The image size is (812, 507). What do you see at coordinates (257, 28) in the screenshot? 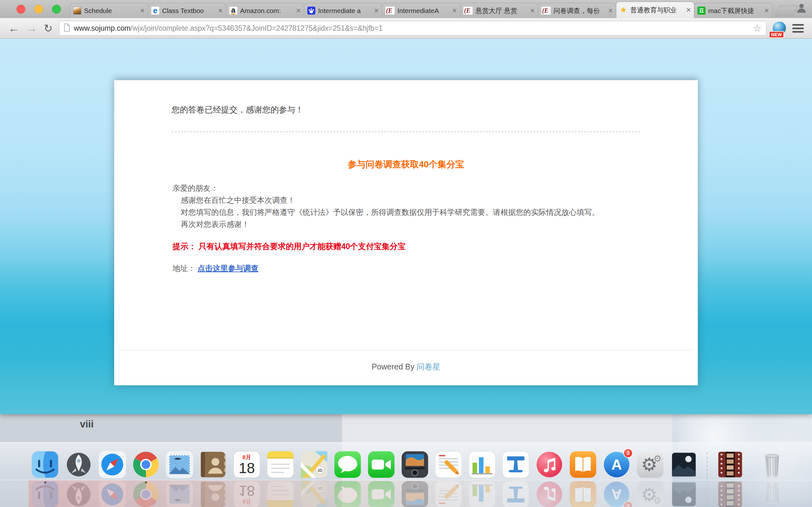
I see `url-path: /wjx/join/complete.aspx?q=5346357&JoinID…` at bounding box center [257, 28].